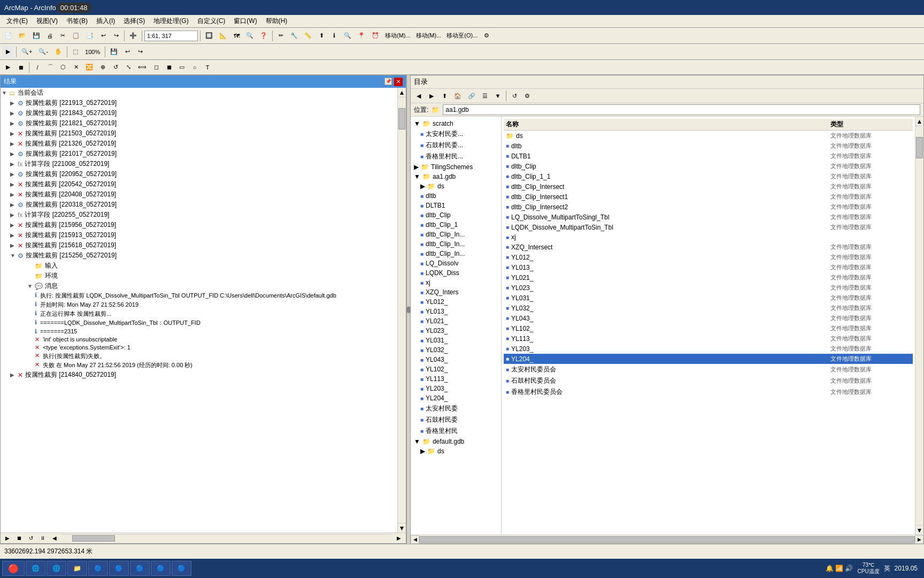 The height and width of the screenshot is (578, 924). What do you see at coordinates (281, 36) in the screenshot?
I see `editor-button: ✏` at bounding box center [281, 36].